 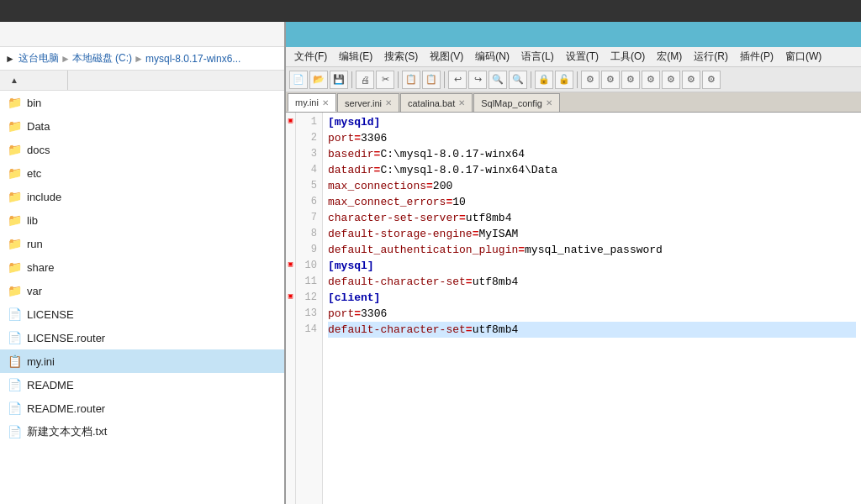 I want to click on filename: run, so click(x=35, y=244).